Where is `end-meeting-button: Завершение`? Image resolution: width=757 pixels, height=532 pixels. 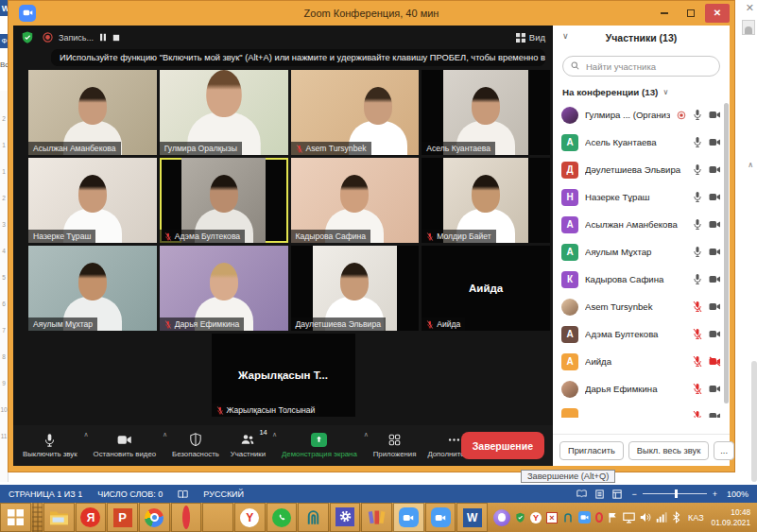 end-meeting-button: Завершение is located at coordinates (503, 446).